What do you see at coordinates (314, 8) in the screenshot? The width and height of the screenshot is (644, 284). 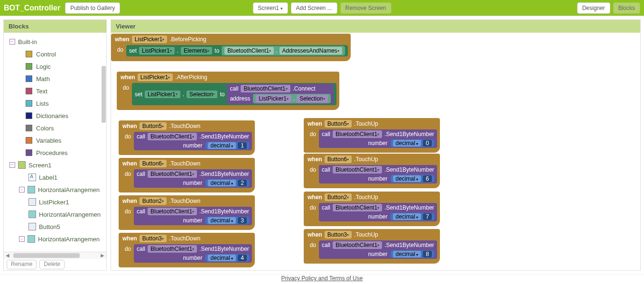 I see `add-screen-button: Add Screen ...` at bounding box center [314, 8].